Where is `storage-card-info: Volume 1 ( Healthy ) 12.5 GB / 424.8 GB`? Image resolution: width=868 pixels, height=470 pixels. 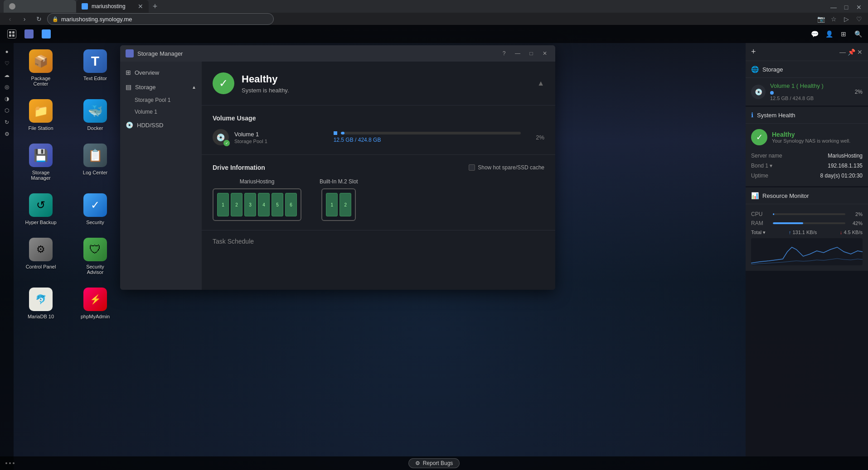 storage-card-info: Volume 1 ( Healthy ) 12.5 GB / 424.8 GB is located at coordinates (810, 91).